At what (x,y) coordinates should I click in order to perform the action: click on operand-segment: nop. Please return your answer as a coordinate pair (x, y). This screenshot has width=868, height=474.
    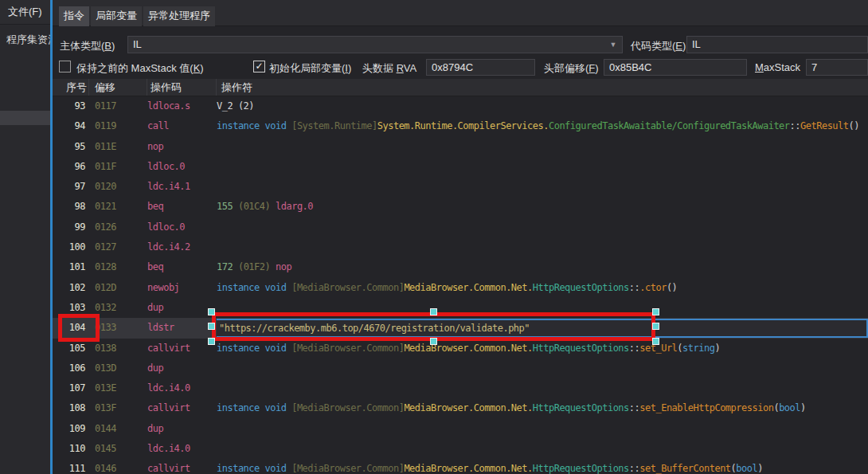
    Looking at the image, I should click on (283, 267).